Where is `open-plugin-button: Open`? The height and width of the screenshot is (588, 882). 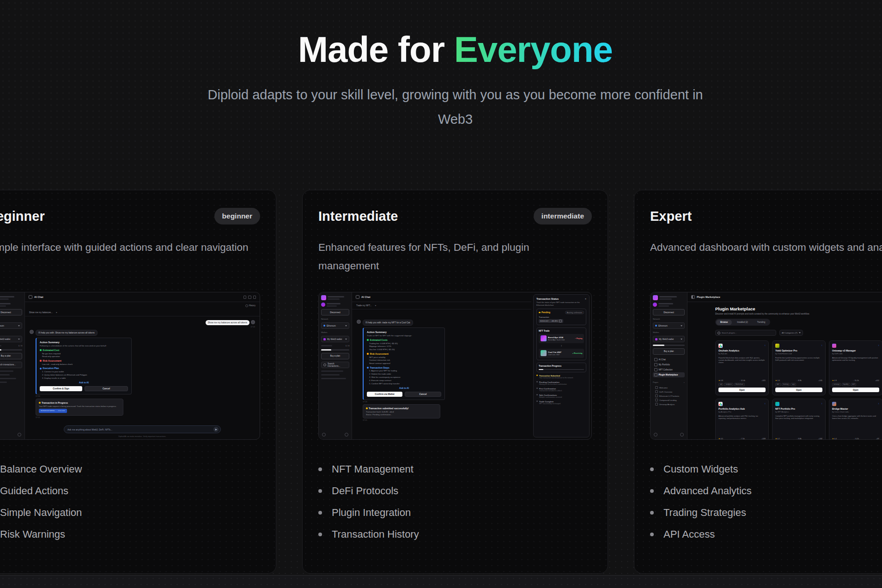 open-plugin-button: Open is located at coordinates (856, 390).